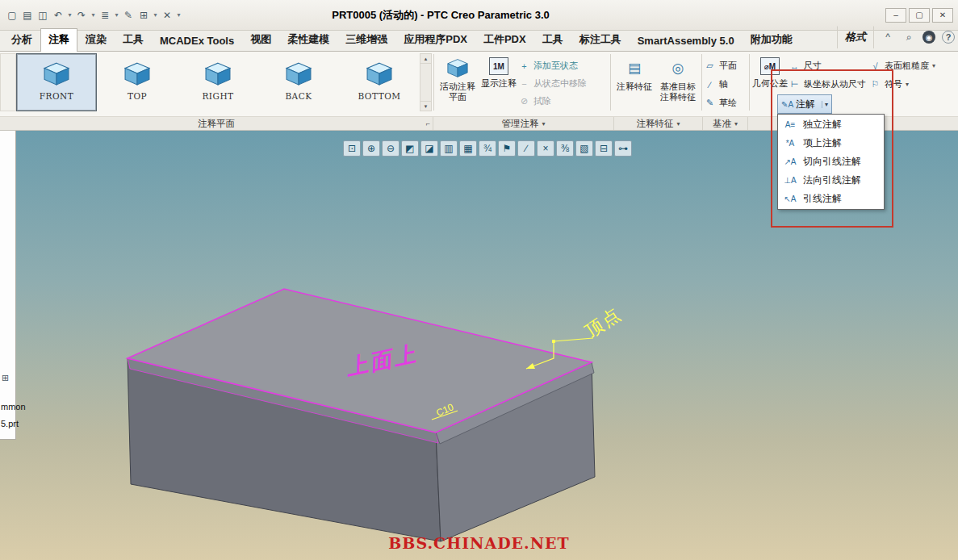 The width and height of the screenshot is (958, 560). I want to click on csys-display-icon: ⅜, so click(565, 148).